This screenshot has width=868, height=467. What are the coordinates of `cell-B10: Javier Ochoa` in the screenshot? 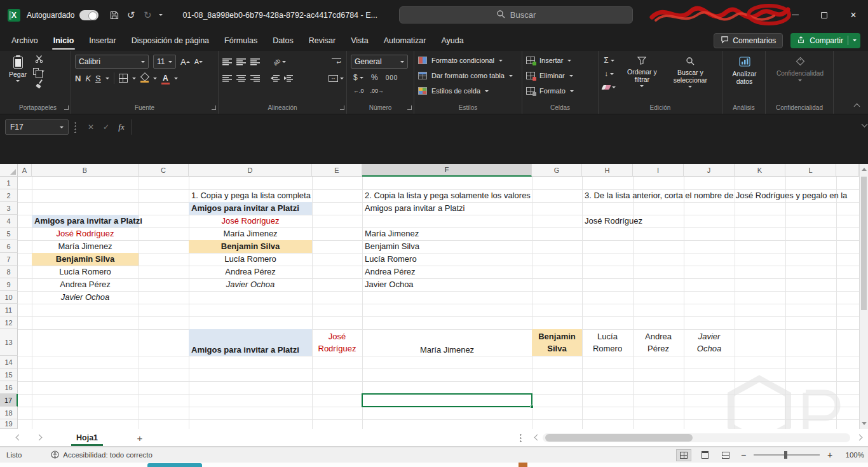 It's located at (85, 297).